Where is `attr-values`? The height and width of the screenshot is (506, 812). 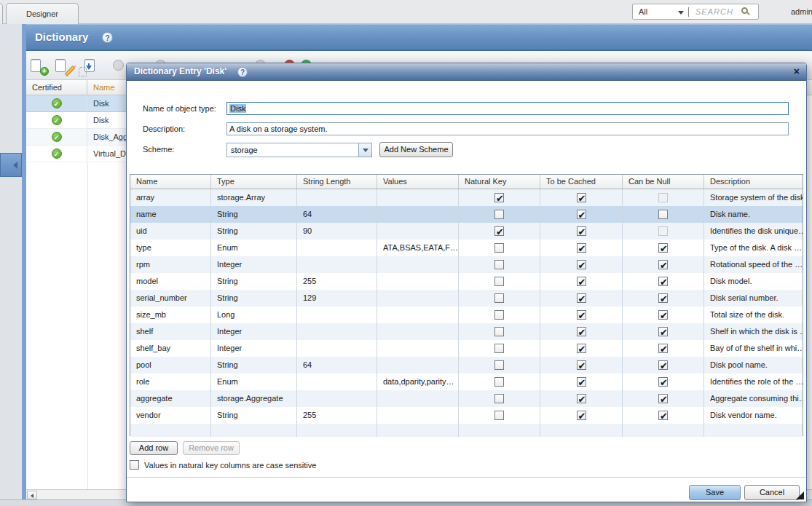
attr-values is located at coordinates (418, 415).